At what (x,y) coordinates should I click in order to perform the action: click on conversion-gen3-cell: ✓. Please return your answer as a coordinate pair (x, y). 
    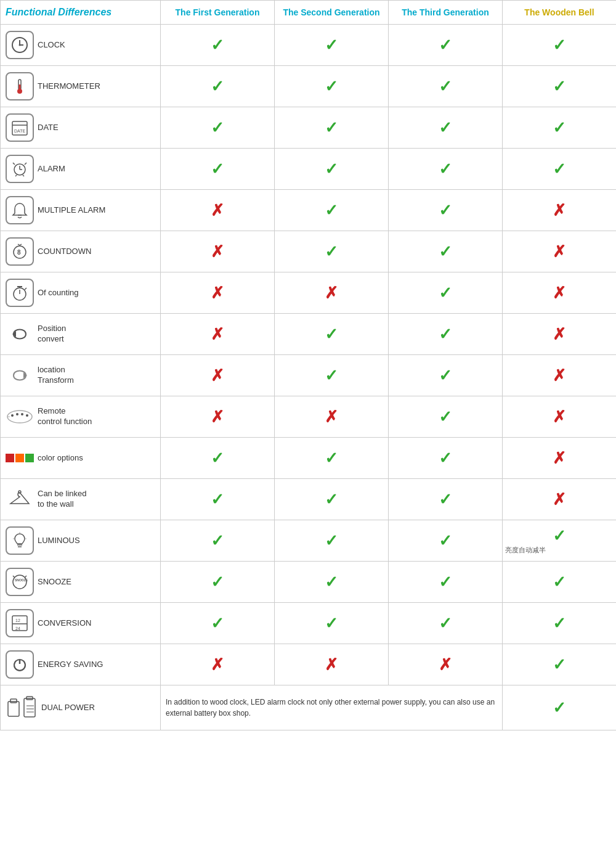
    Looking at the image, I should click on (446, 624).